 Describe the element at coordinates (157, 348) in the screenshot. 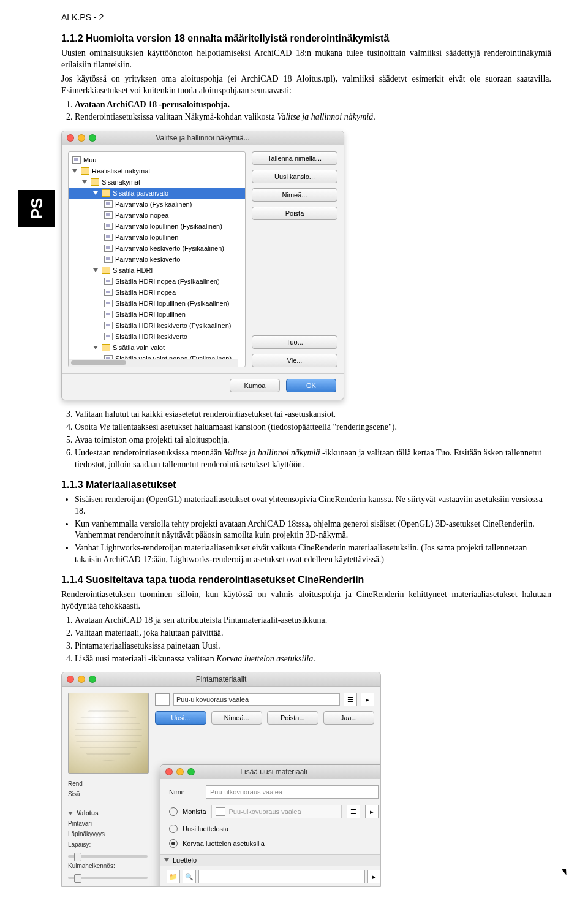

I see `tree-folder: Sisätila vain valot` at that location.